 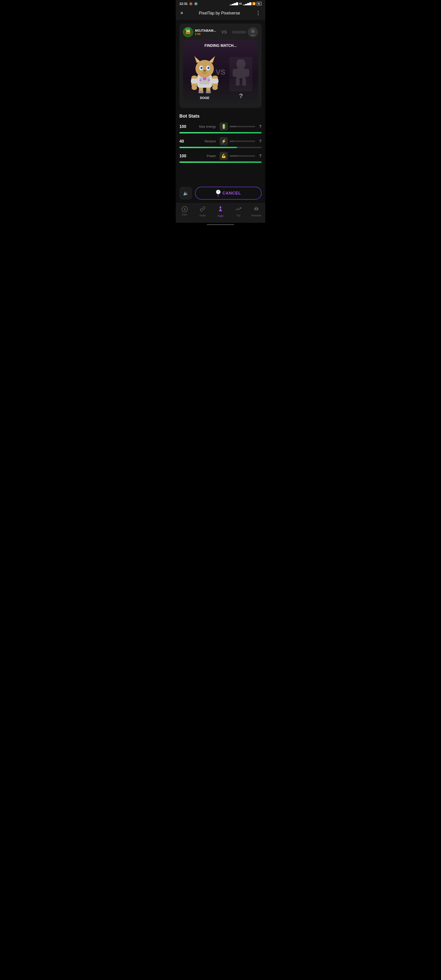 What do you see at coordinates (203, 126) in the screenshot?
I see `stat-label-energy: Max energy` at bounding box center [203, 126].